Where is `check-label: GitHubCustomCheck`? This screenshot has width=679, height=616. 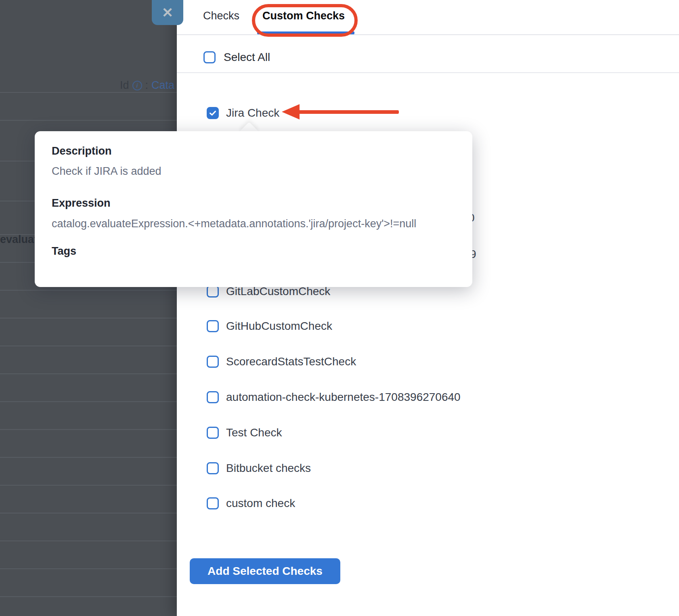 check-label: GitHubCustomCheck is located at coordinates (279, 326).